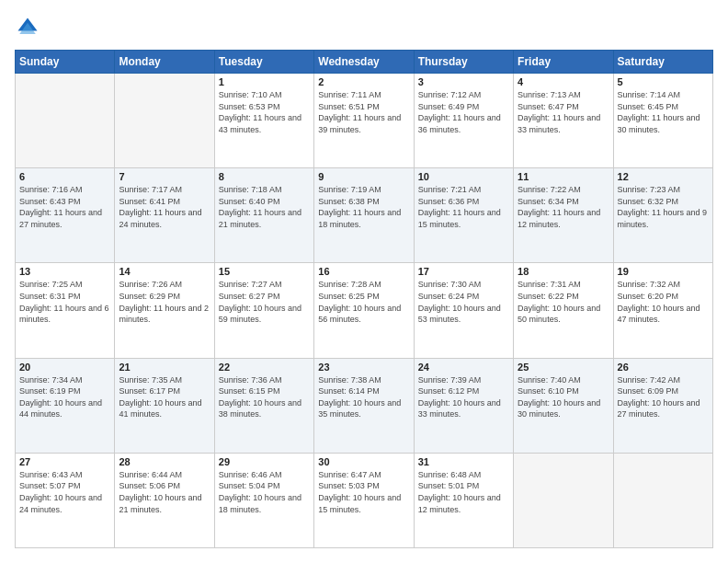 This screenshot has width=728, height=563. Describe the element at coordinates (265, 271) in the screenshot. I see `day-number: 15` at that location.